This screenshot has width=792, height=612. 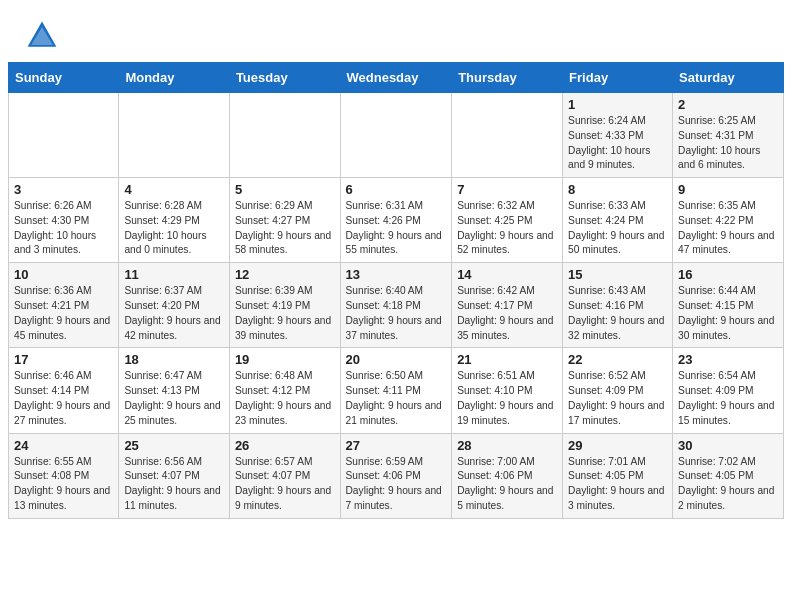 I want to click on day-info: Sunrise: 6:55 AM Sunset: 4:08 PM Dayligh…, so click(x=64, y=484).